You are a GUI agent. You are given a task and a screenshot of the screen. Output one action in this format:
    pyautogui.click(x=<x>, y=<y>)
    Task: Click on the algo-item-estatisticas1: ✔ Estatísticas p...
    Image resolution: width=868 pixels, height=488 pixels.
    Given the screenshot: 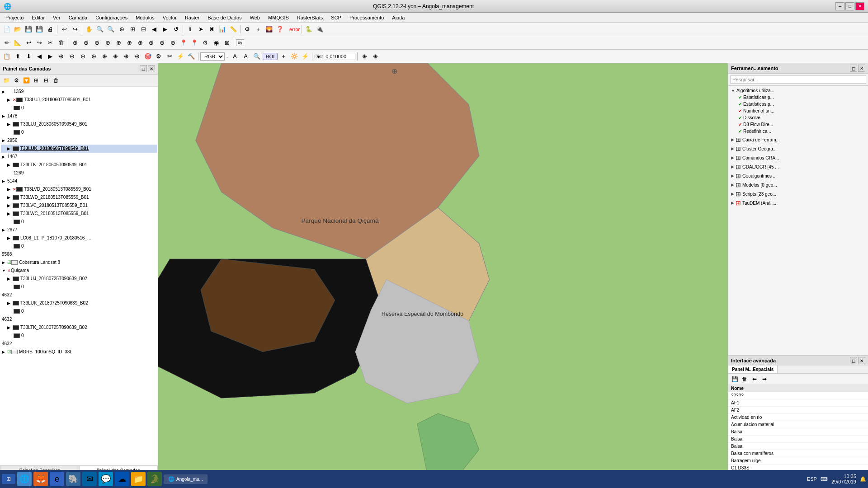 What is the action you would take?
    pyautogui.click(x=798, y=98)
    